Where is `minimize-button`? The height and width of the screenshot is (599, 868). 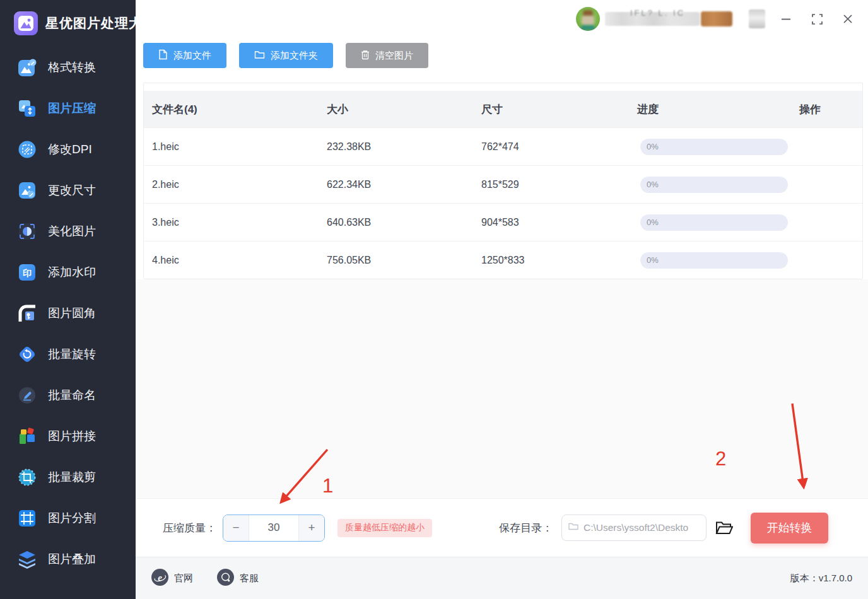
minimize-button is located at coordinates (786, 19).